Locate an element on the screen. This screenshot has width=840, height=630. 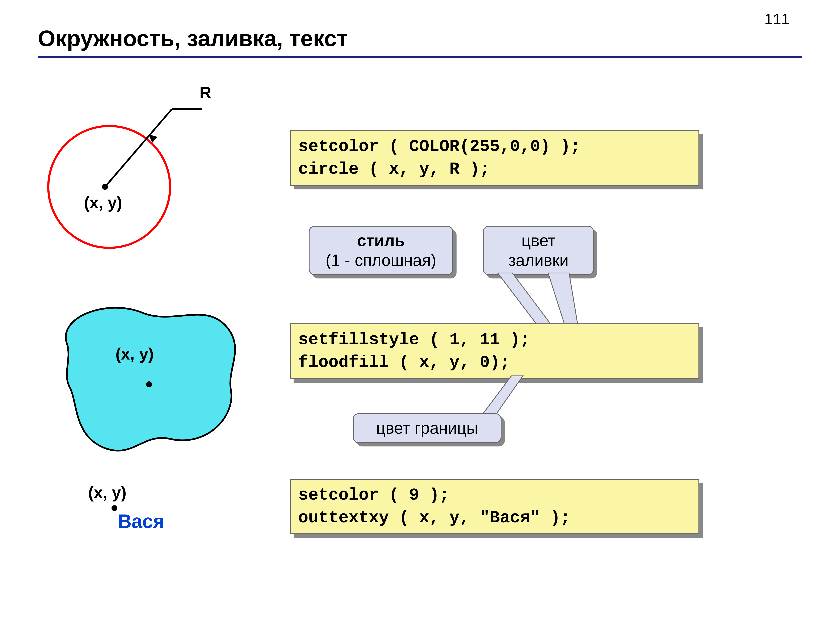
circle-illustration is located at coordinates (126, 176).